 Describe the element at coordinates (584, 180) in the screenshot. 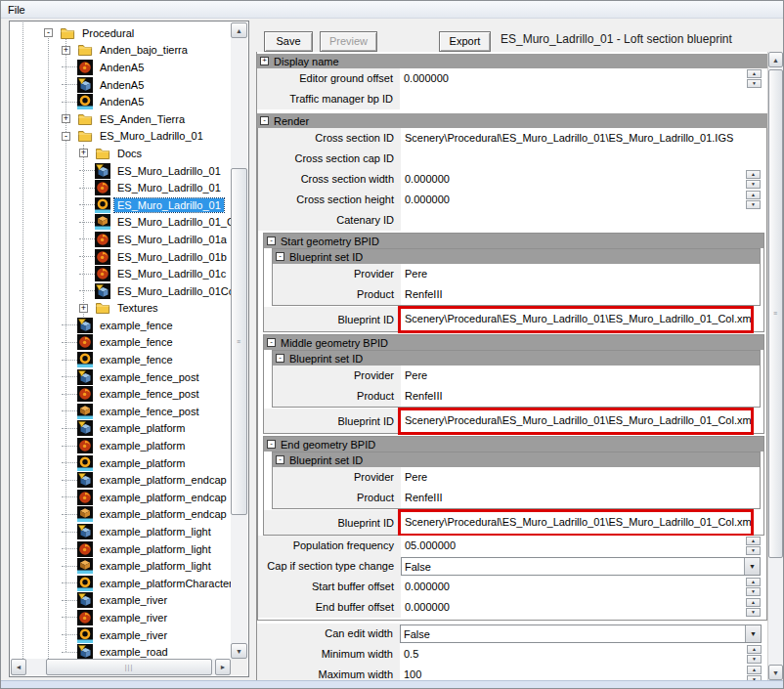

I see `cross-section-width-field: 0.000000 ▲▼` at that location.